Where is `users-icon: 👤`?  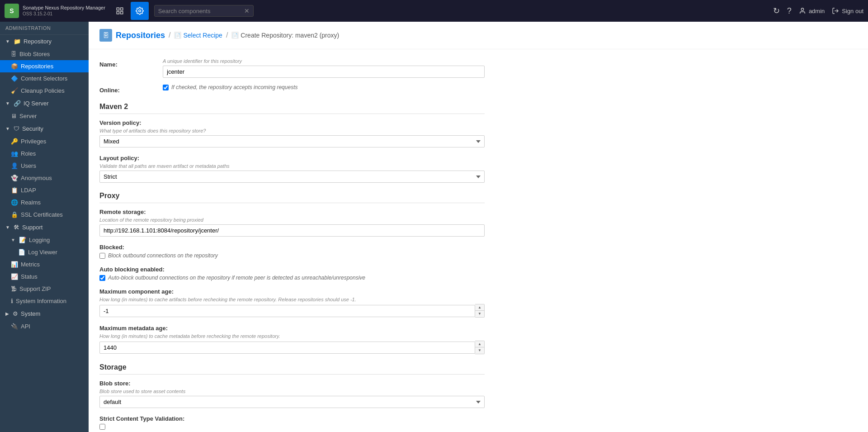
users-icon: 👤 is located at coordinates (14, 166).